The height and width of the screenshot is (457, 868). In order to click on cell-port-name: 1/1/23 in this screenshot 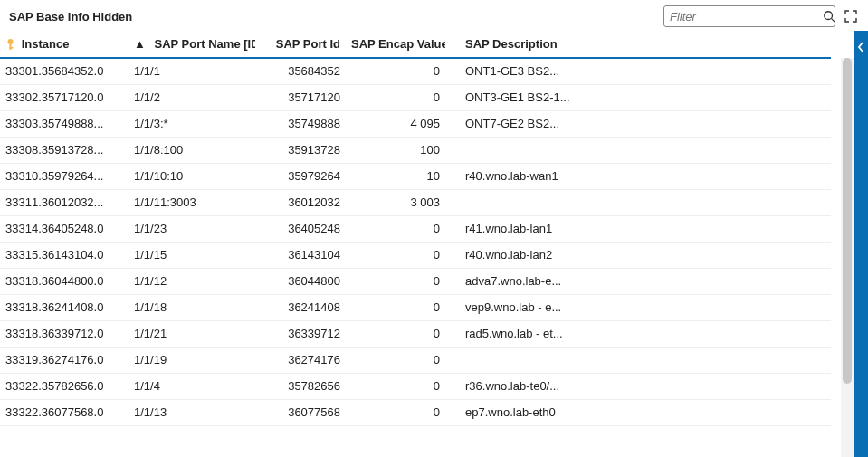, I will do `click(192, 228)`.